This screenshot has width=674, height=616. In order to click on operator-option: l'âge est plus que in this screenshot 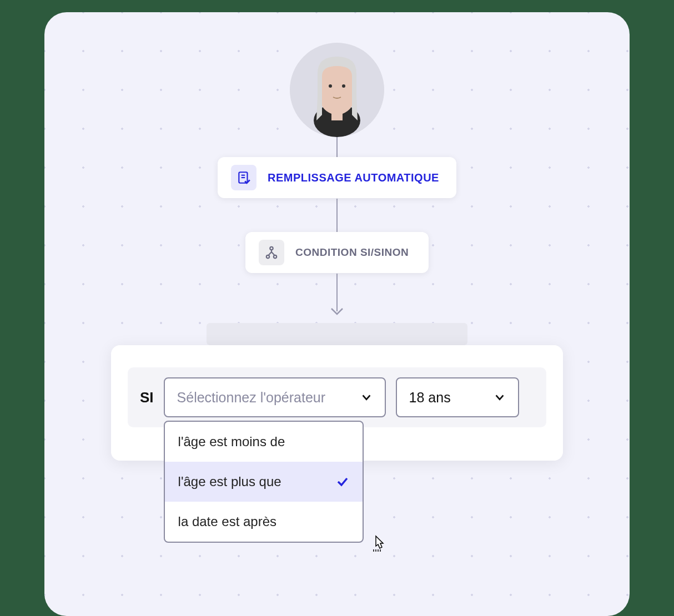, I will do `click(264, 482)`.